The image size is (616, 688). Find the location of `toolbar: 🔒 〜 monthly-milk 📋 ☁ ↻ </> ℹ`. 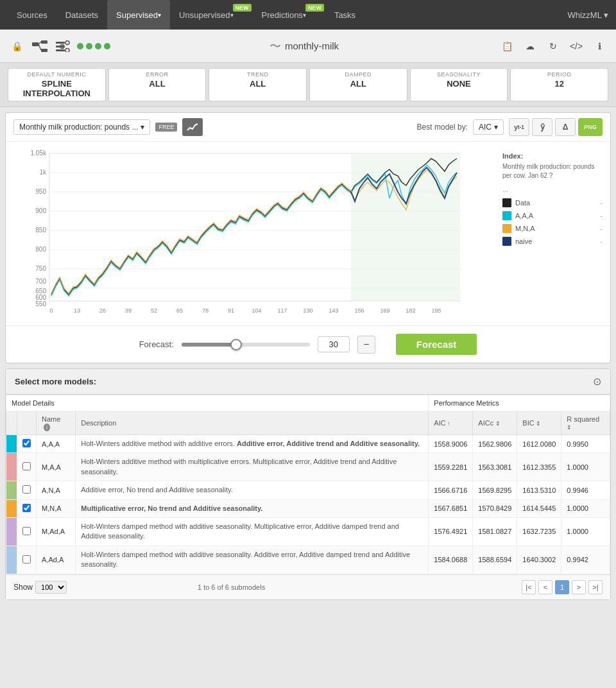

toolbar: 🔒 〜 monthly-milk 📋 ☁ ↻ </> ℹ is located at coordinates (308, 46).